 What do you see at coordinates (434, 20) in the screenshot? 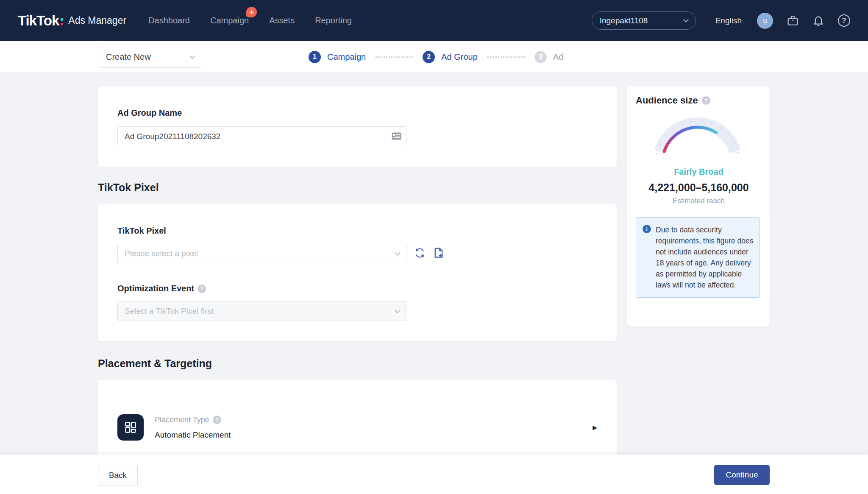
I see `top-navbar: TikTok Ads Manager Dashboard Campaign+ A…` at bounding box center [434, 20].